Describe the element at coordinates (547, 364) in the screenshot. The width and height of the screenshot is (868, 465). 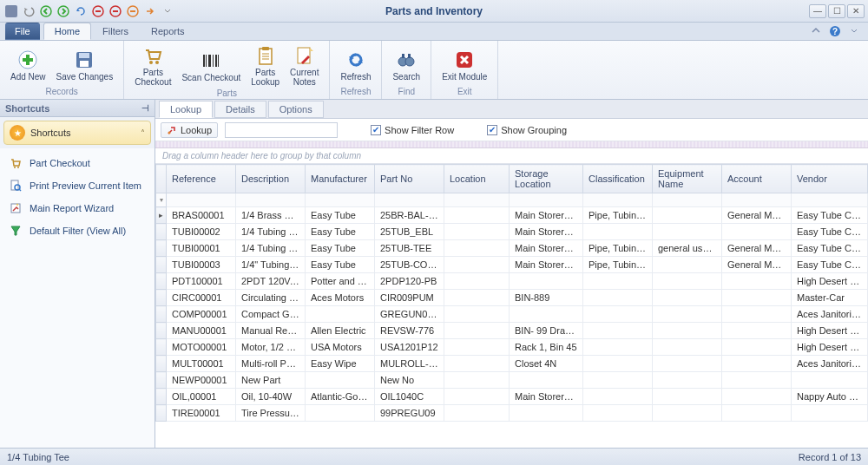
I see `table-cell: Closet 4N` at that location.